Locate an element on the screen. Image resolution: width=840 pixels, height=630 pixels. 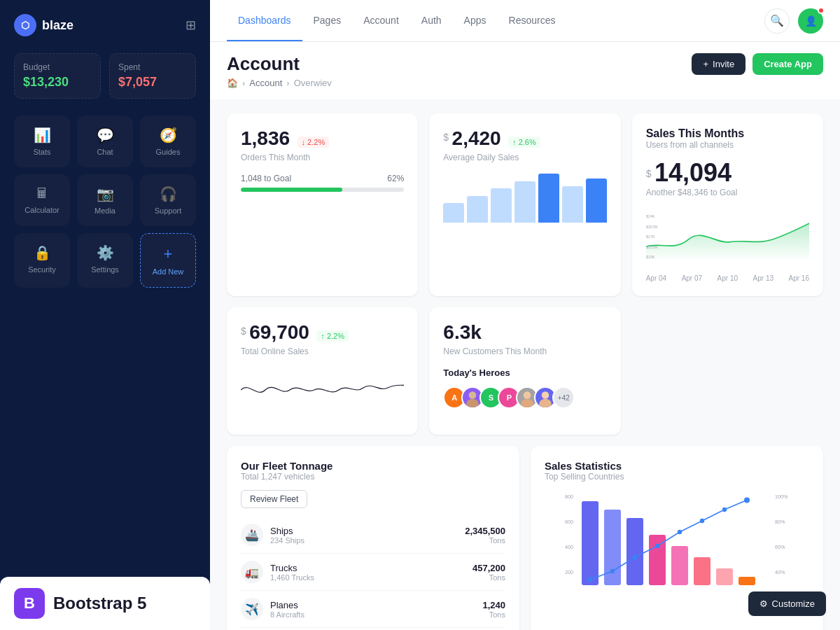
sidebar-item-stats: 📊 Stats is located at coordinates (42, 141).